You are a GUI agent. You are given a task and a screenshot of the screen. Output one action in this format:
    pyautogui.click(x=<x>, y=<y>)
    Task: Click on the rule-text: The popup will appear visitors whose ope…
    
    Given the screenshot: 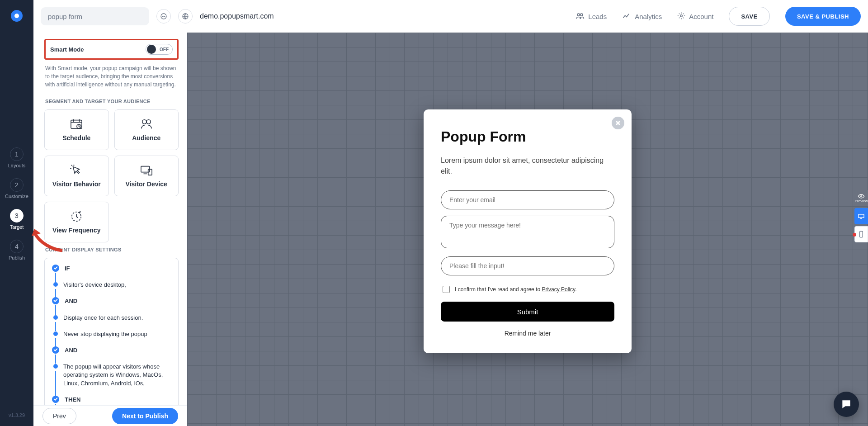 What is the action you would take?
    pyautogui.click(x=117, y=375)
    